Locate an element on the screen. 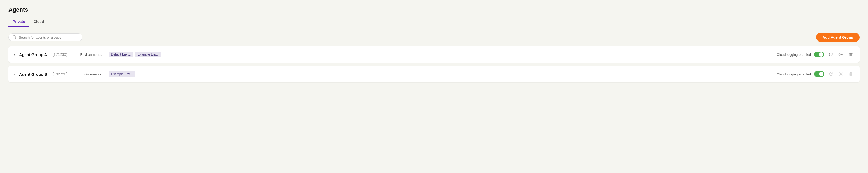 The width and height of the screenshot is (868, 173). tab-cloud: Cloud is located at coordinates (39, 22).